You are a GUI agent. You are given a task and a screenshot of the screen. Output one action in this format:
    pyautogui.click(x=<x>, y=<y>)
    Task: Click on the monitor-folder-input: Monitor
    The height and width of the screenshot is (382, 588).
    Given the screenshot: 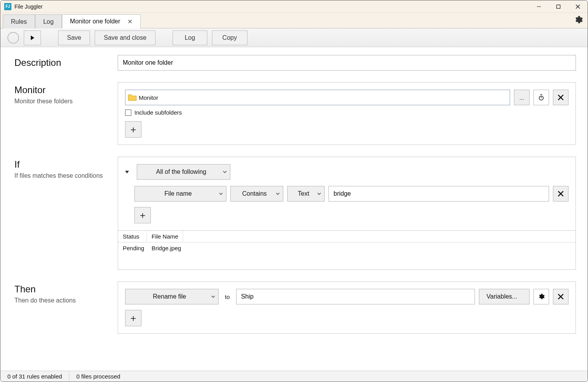 What is the action you would take?
    pyautogui.click(x=318, y=97)
    